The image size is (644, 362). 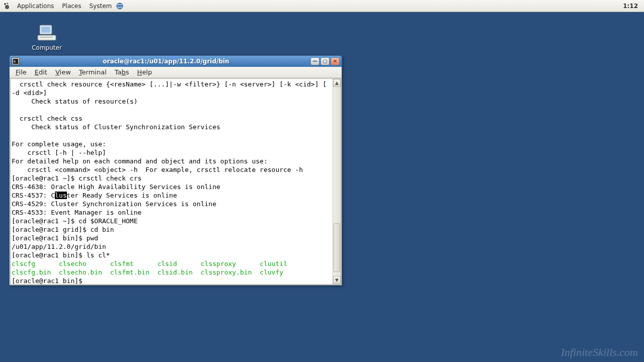 I want to click on menu-edit: Edit, so click(x=41, y=72).